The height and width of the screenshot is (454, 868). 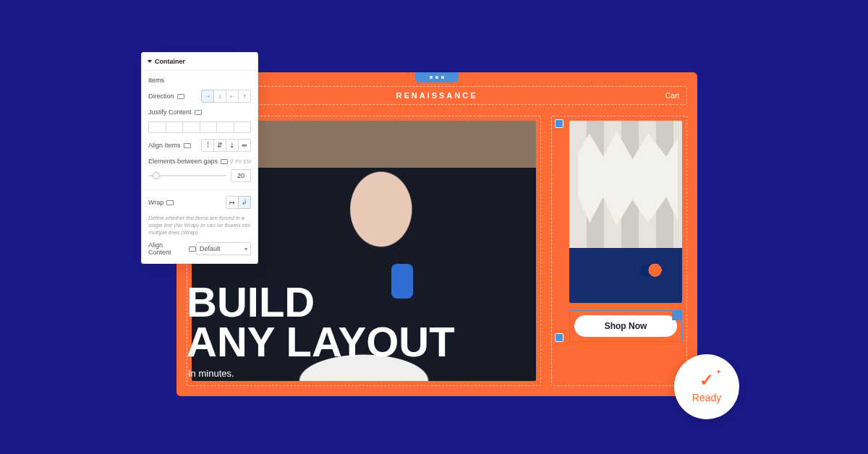 What do you see at coordinates (243, 127) in the screenshot?
I see `justify-evenly-button` at bounding box center [243, 127].